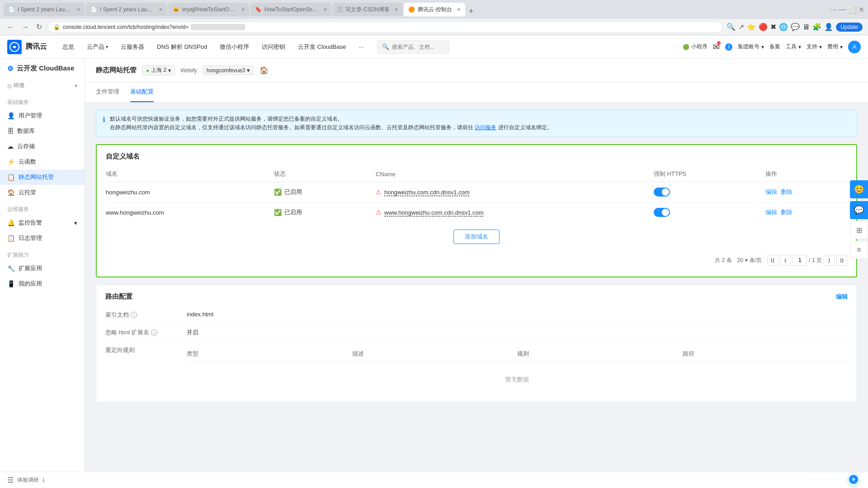 The width and height of the screenshot is (868, 488). What do you see at coordinates (39, 27) in the screenshot?
I see `refresh-button: ↻` at bounding box center [39, 27].